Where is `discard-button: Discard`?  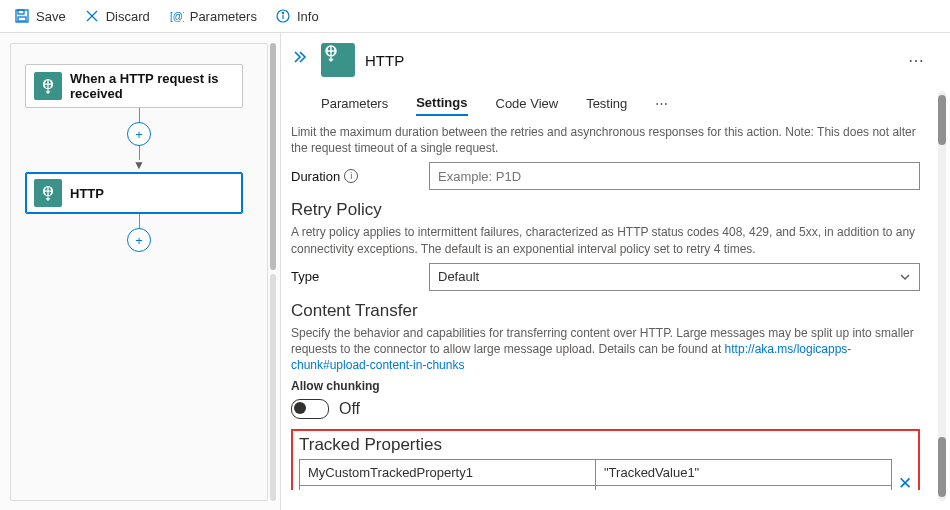
discard-button: Discard is located at coordinates (117, 16).